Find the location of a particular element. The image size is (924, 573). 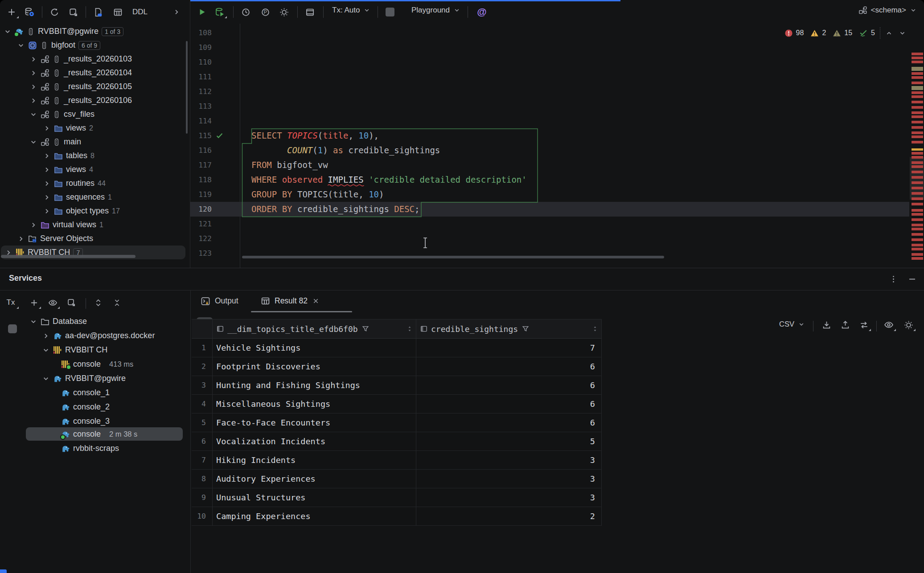

tree-item-routines: routines 44 is located at coordinates (95, 184).